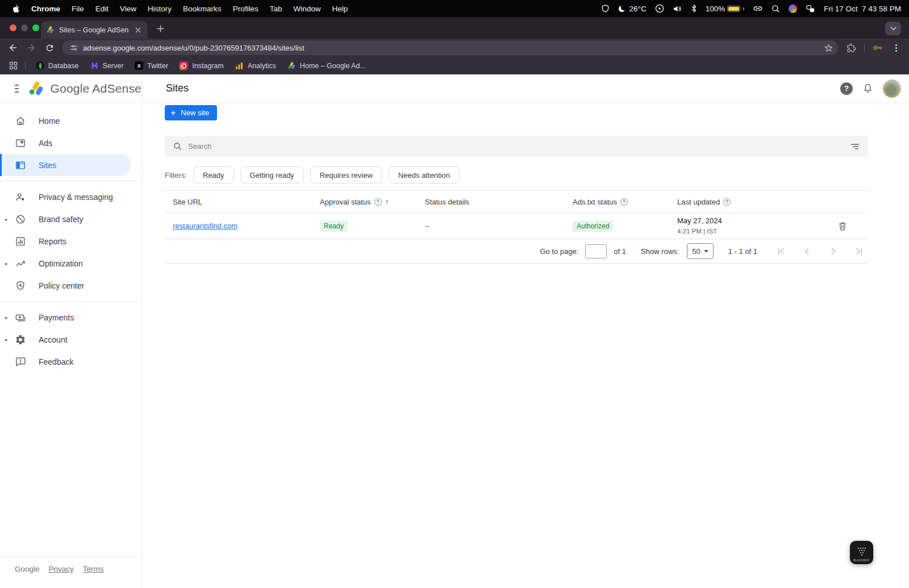  Describe the element at coordinates (61, 219) in the screenshot. I see `sidebar-item-label: Brand safety` at that location.